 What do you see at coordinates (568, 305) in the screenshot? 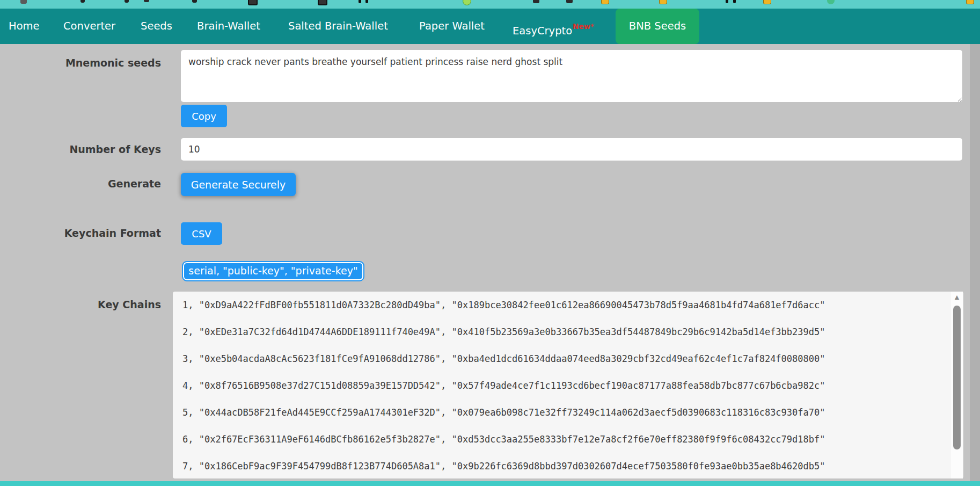
I see `key-chain-row: 1, "0xD9aA422fFdBF00fb551811d0A7332Bc280…` at bounding box center [568, 305].